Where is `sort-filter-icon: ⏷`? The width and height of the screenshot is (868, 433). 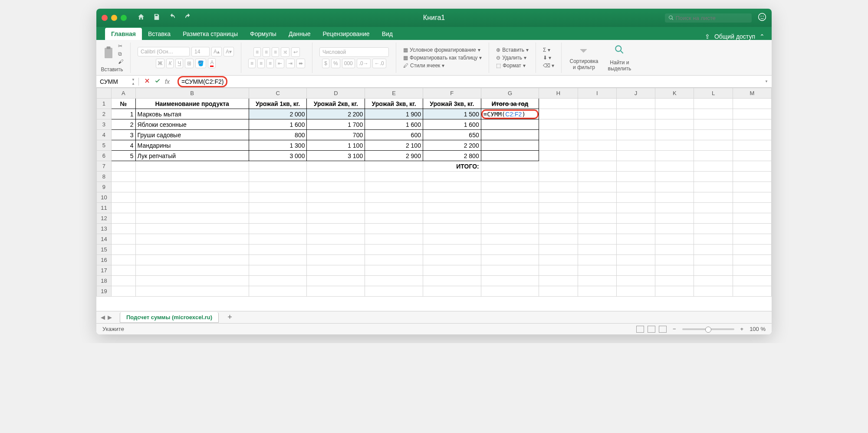
sort-filter-icon: ⏷ is located at coordinates (584, 51).